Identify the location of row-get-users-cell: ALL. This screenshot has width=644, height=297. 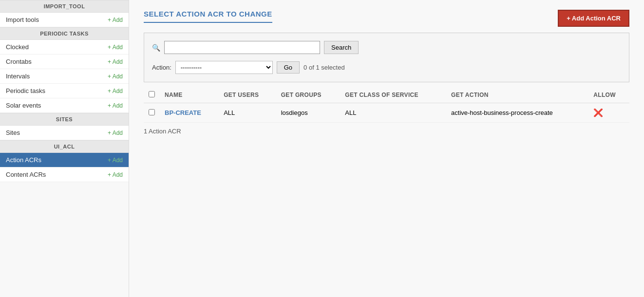
(247, 113).